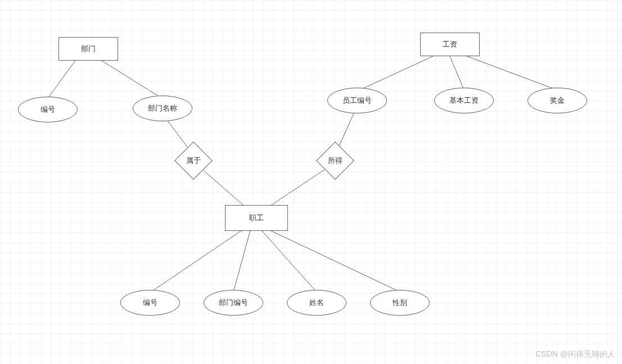 The image size is (622, 364). Describe the element at coordinates (233, 303) in the screenshot. I see `attr-label: 部门编号` at that location.